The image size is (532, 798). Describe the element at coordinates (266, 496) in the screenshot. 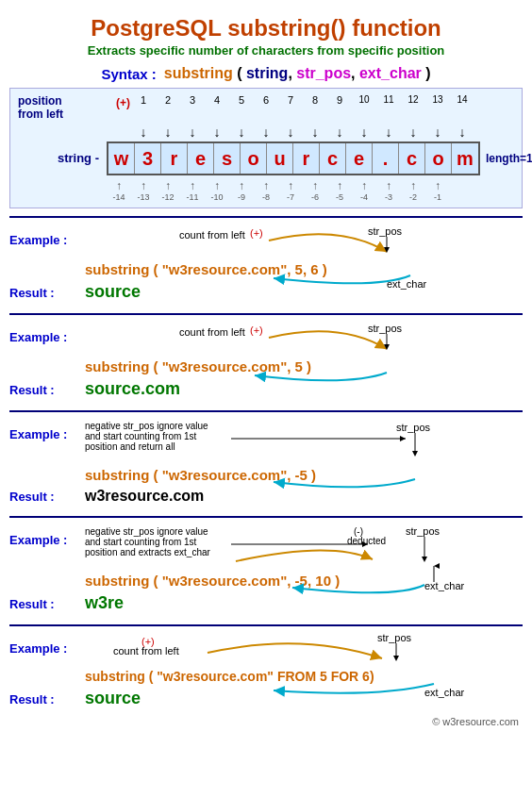

I see `result-3-row: Result : w3resource.com` at that location.